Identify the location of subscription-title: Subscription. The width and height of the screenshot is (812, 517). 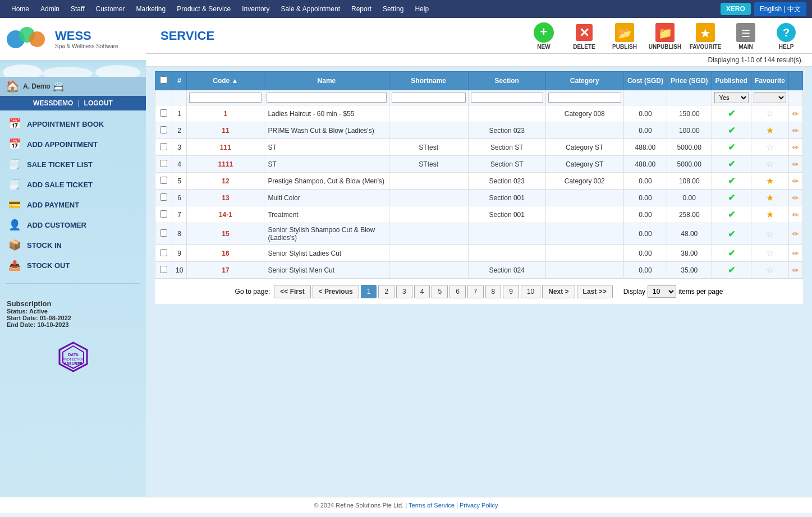
(73, 304).